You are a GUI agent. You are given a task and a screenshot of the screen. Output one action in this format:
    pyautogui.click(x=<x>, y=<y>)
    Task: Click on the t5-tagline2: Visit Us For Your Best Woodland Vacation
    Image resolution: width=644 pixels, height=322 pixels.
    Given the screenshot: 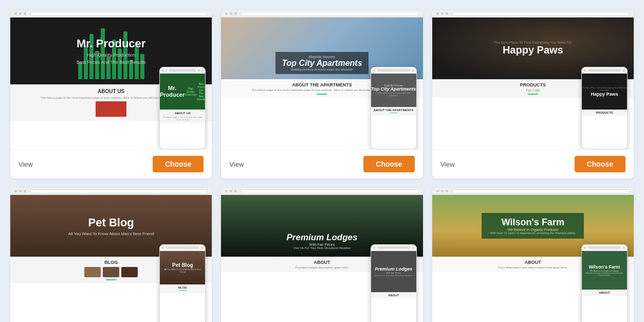 What is the action you would take?
    pyautogui.click(x=322, y=248)
    